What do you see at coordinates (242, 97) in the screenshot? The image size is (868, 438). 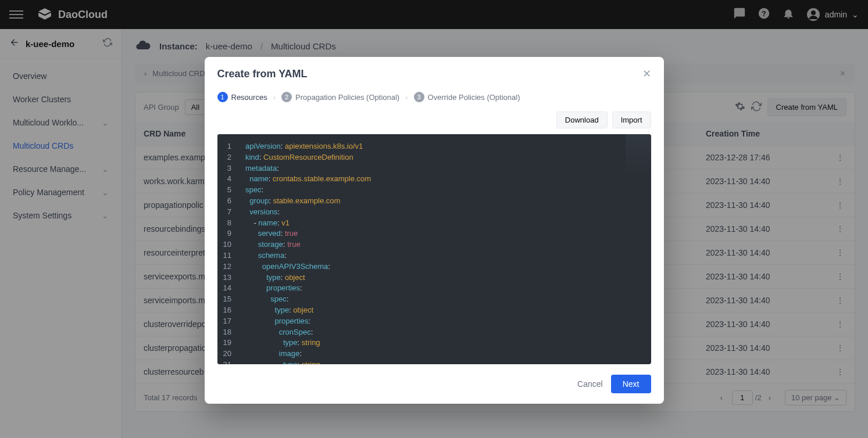 I see `wizard-step: 1Resources` at bounding box center [242, 97].